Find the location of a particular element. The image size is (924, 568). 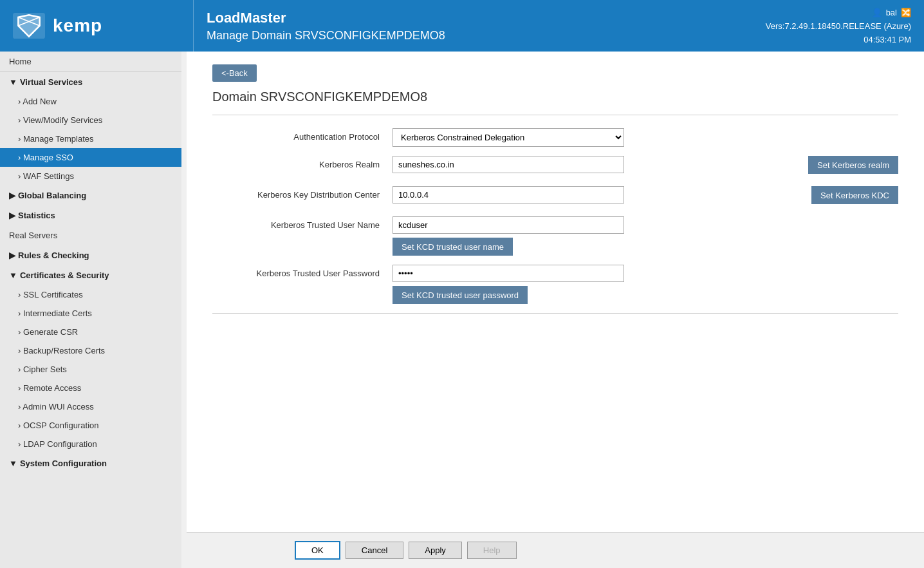

kerberos-realm-row: Kerberos Realm Set Kerberos realm is located at coordinates (555, 166).